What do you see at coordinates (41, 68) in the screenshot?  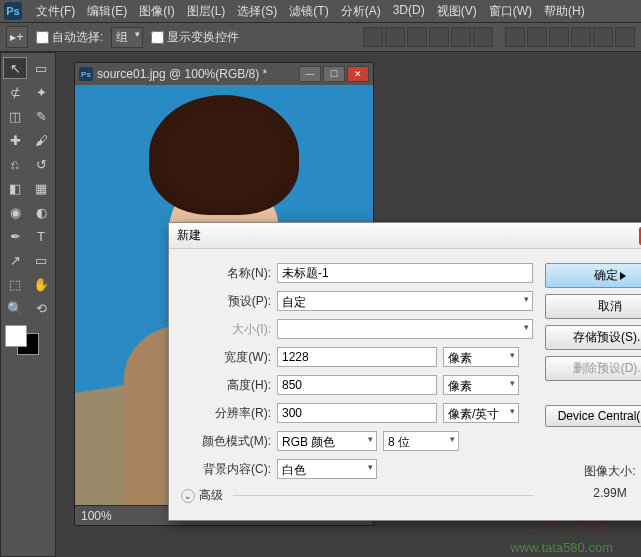 I see `marquee-tool-icon: ▭` at bounding box center [41, 68].